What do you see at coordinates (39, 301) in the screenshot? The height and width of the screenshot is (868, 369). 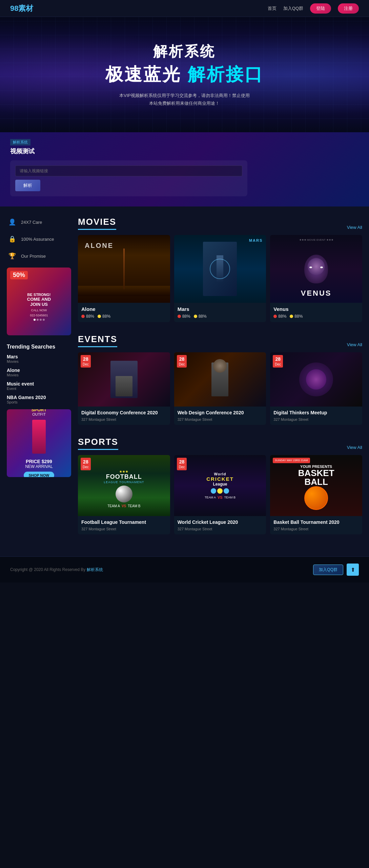 I see `sidebar-ad-1: 50% BE STRONG! COME AND JOIN US CALL NOW…` at bounding box center [39, 301].